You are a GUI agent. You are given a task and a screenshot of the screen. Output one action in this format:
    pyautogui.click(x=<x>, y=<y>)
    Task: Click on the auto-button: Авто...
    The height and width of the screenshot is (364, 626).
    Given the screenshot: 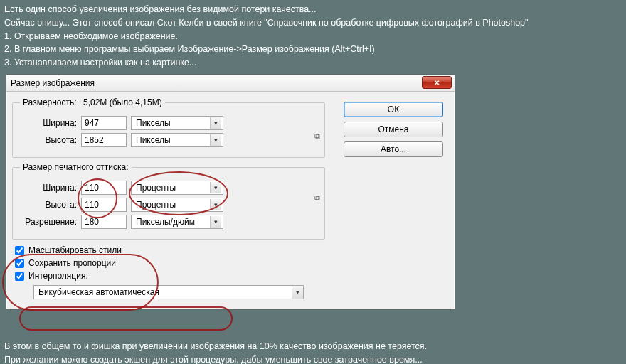 What is the action you would take?
    pyautogui.click(x=393, y=149)
    